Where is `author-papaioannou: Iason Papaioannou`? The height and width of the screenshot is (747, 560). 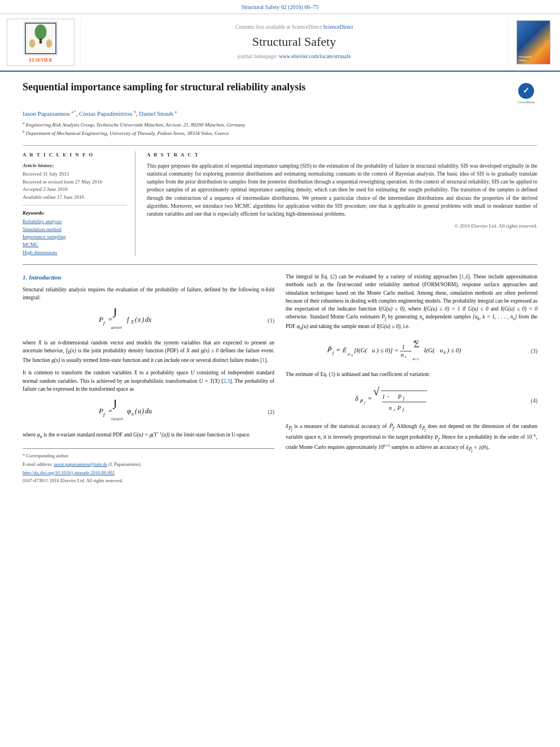 author-papaioannou: Iason Papaioannou is located at coordinates (46, 113).